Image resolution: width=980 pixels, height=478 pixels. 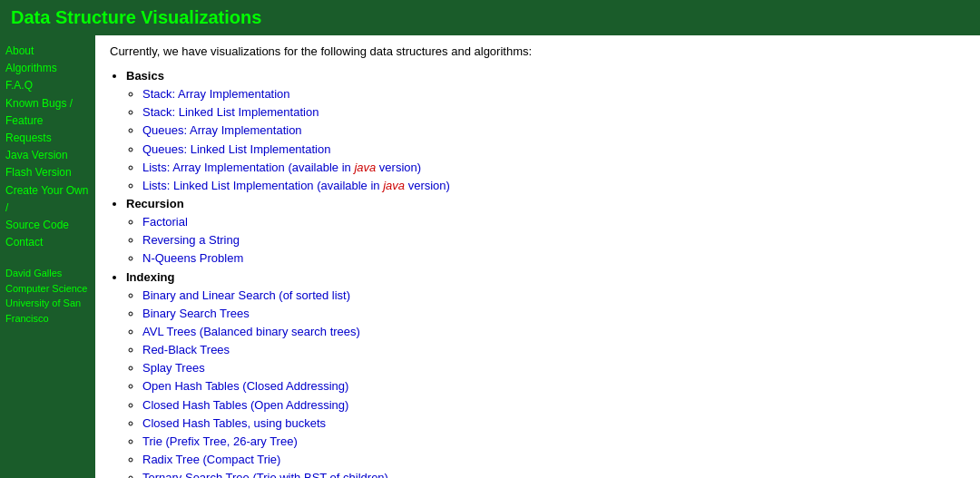 I want to click on sidebar: About Algorithms F.A.Q Known Bugs / Feat…, so click(x=47, y=257).